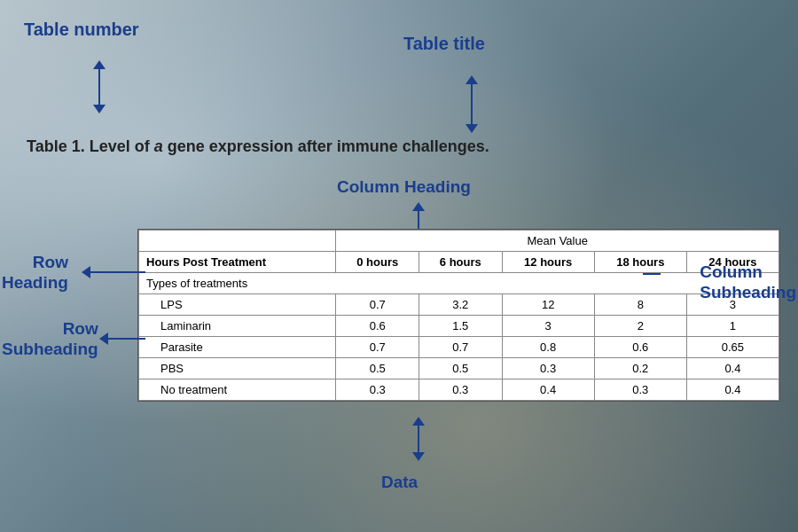  I want to click on 0-hours-header: 0 hours, so click(378, 262).